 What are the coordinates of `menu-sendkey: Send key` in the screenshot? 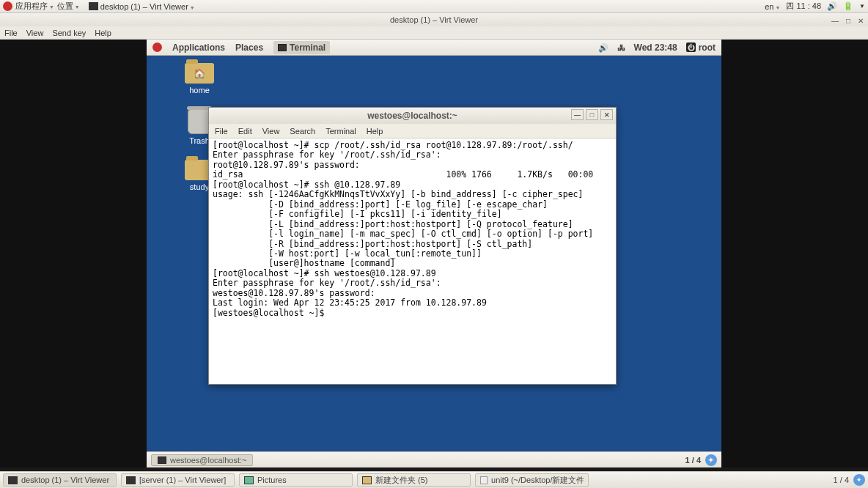 It's located at (69, 33).